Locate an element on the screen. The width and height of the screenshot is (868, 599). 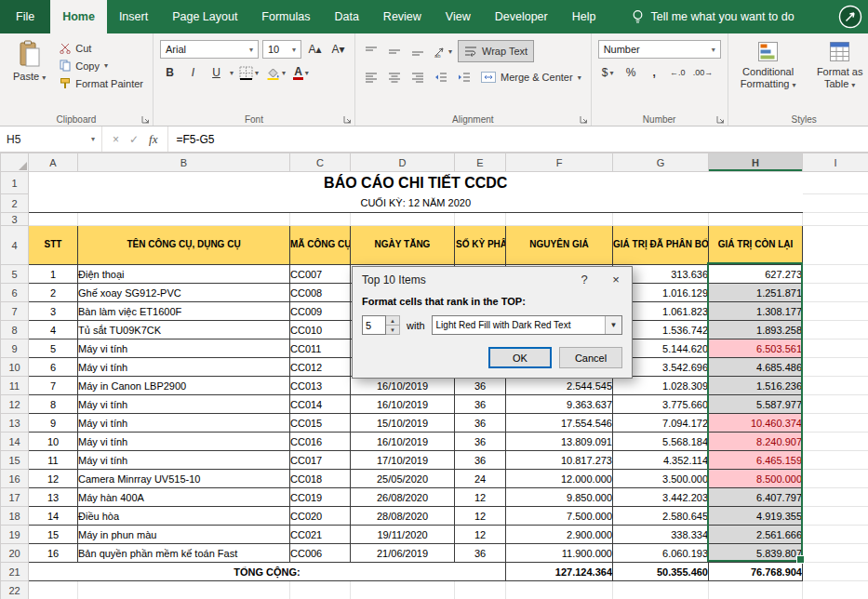
select-all-corner is located at coordinates (15, 163).